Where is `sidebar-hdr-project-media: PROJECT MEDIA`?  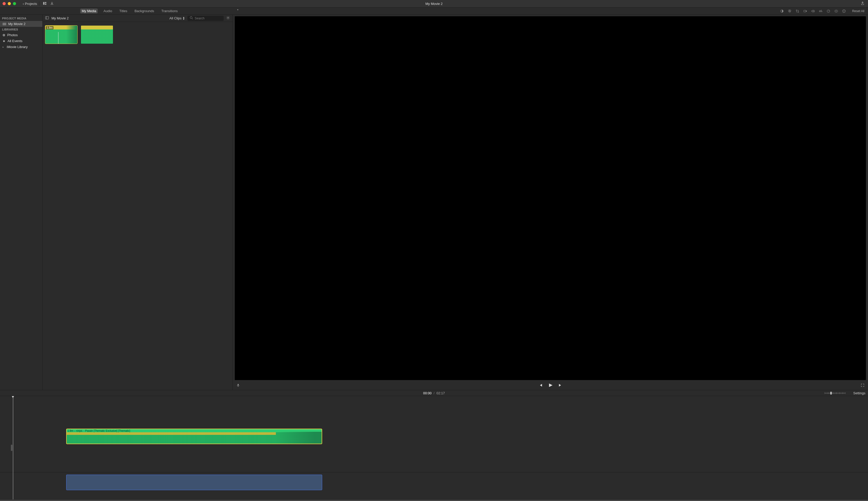
sidebar-hdr-project-media: PROJECT MEDIA is located at coordinates (21, 19).